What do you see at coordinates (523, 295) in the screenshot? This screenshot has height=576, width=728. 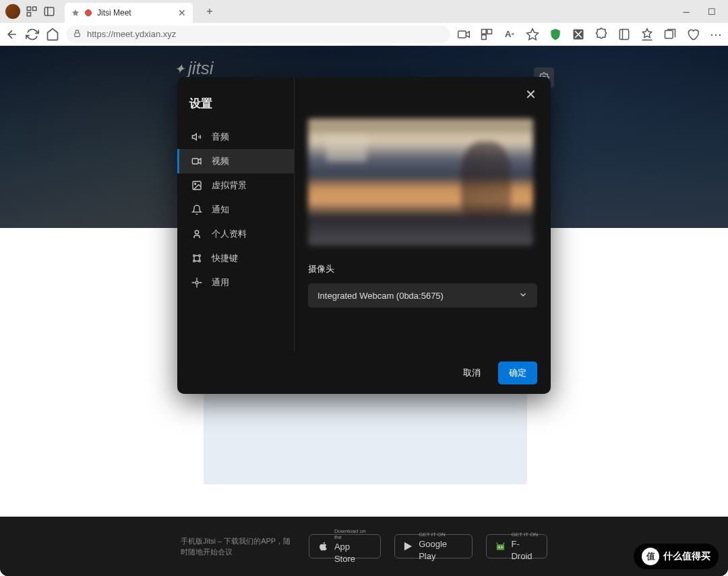 I see `chevron-down-icon` at bounding box center [523, 295].